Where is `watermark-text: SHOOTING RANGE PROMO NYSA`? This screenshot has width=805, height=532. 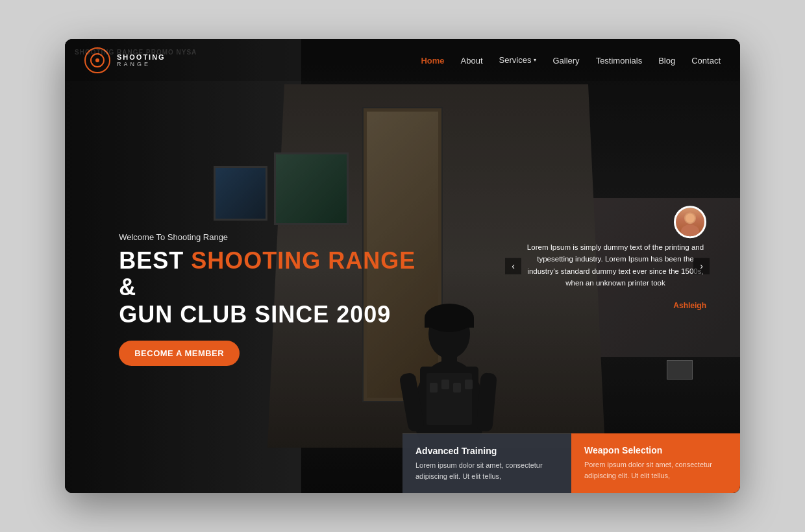 watermark-text: SHOOTING RANGE PROMO NYSA is located at coordinates (136, 52).